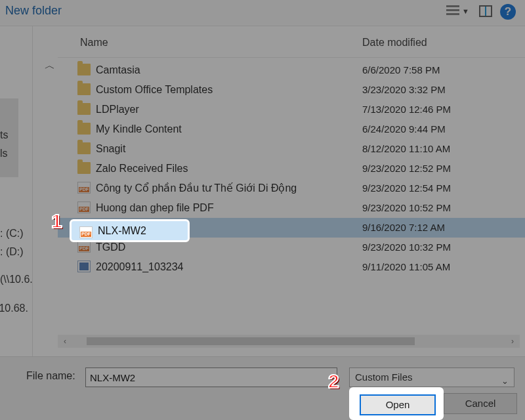  I want to click on view-mode-dropdown-icon: ▼, so click(466, 11).